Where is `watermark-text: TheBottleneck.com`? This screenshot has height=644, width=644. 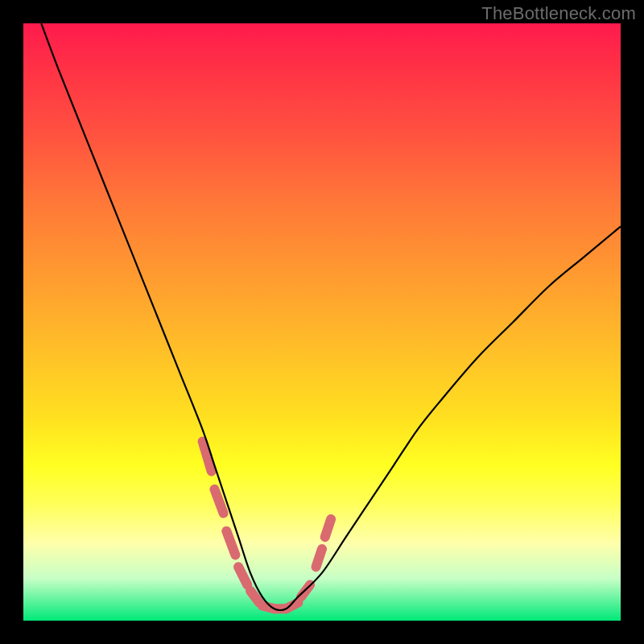
watermark-text: TheBottleneck.com is located at coordinates (559, 14).